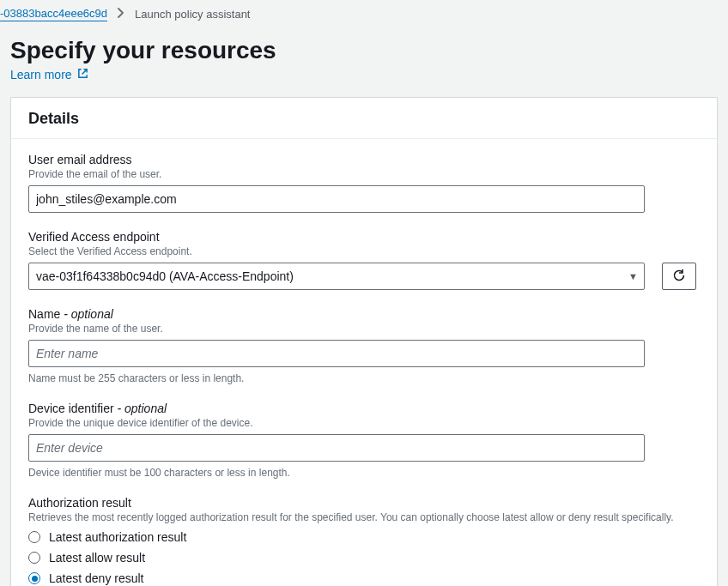 The height and width of the screenshot is (586, 728). Describe the element at coordinates (364, 558) in the screenshot. I see `auth-result-radio-group: Latest authorization result Latest allow…` at that location.